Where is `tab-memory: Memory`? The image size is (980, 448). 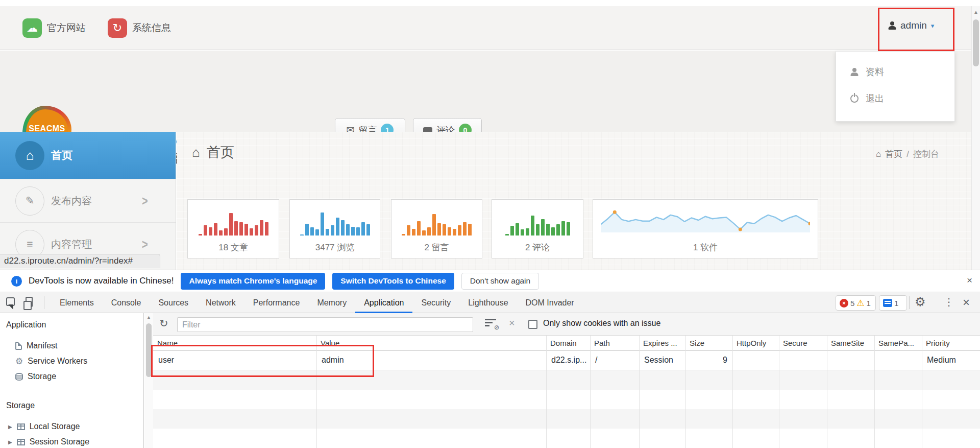
tab-memory: Memory is located at coordinates (332, 302).